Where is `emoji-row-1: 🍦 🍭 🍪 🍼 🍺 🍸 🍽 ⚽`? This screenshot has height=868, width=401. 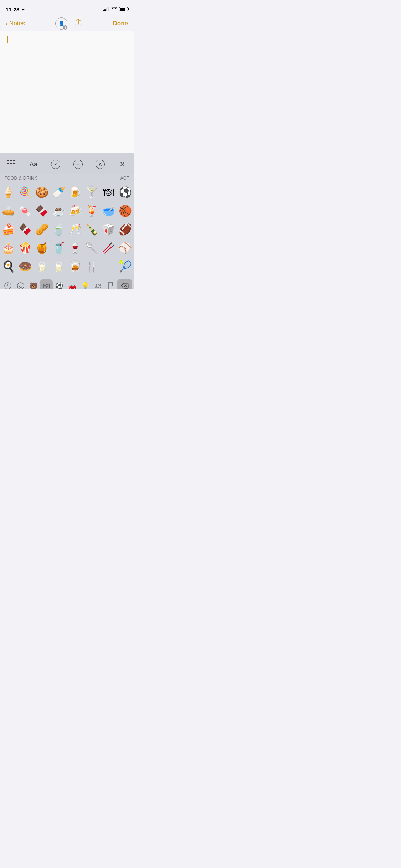
emoji-row-1: 🍦 🍭 🍪 🍼 🍺 🍸 🍽 ⚽ is located at coordinates (67, 192).